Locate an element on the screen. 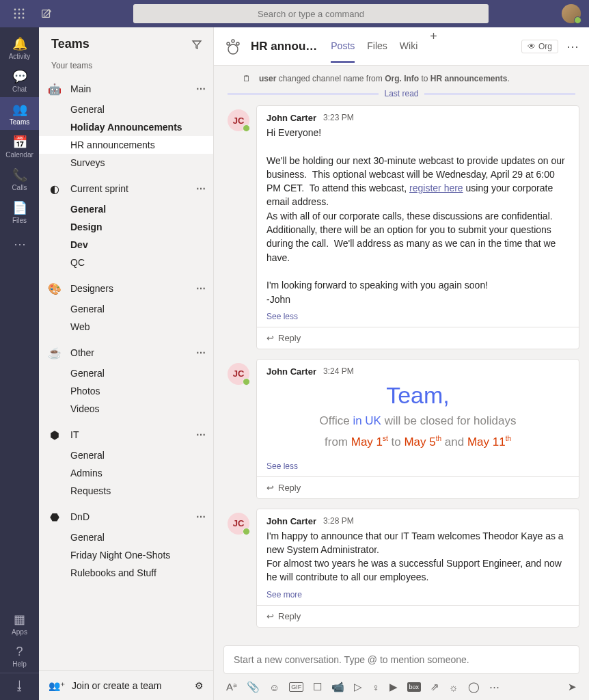 The width and height of the screenshot is (589, 700). org-visibility: 👁Org is located at coordinates (540, 46).